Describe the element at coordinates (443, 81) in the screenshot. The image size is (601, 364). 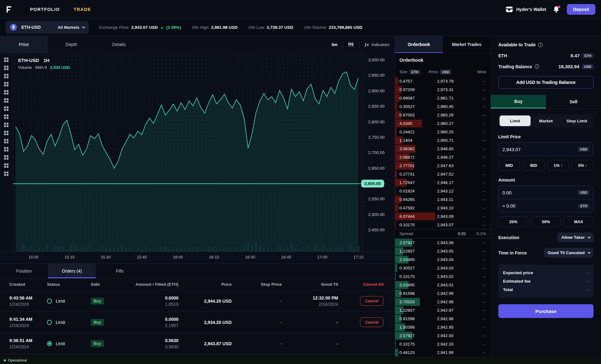
I see `ask-row: 0.47572,973.78–` at that location.